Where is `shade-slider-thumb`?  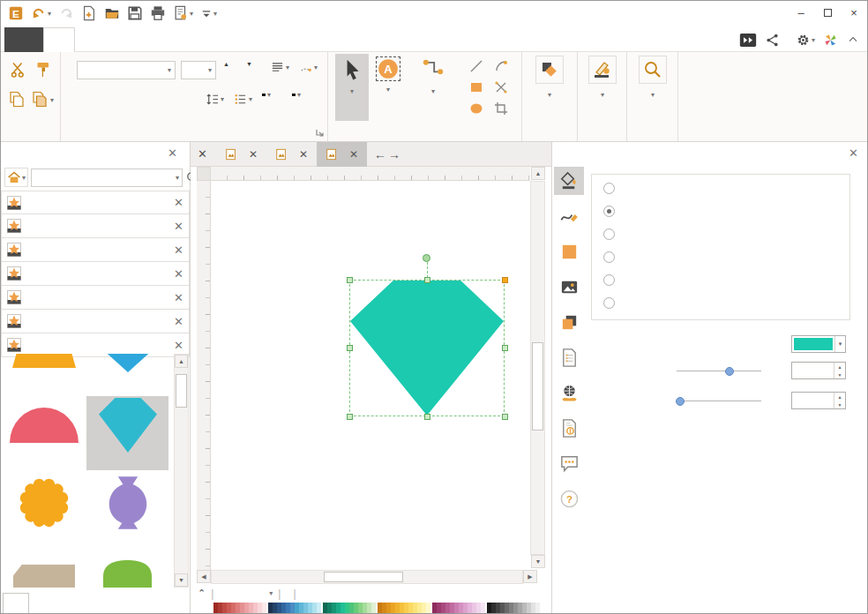 shade-slider-thumb is located at coordinates (730, 371).